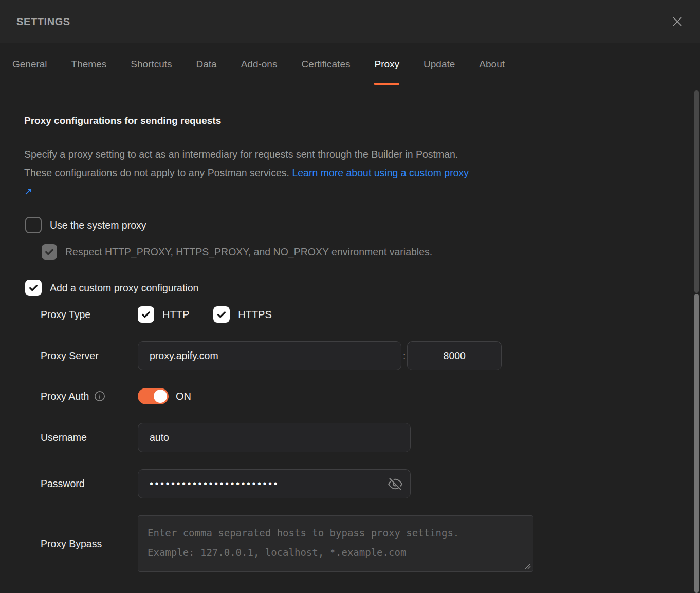 This screenshot has height=593, width=700. What do you see at coordinates (697, 192) in the screenshot?
I see `scrollbar-thumb-upper` at bounding box center [697, 192].